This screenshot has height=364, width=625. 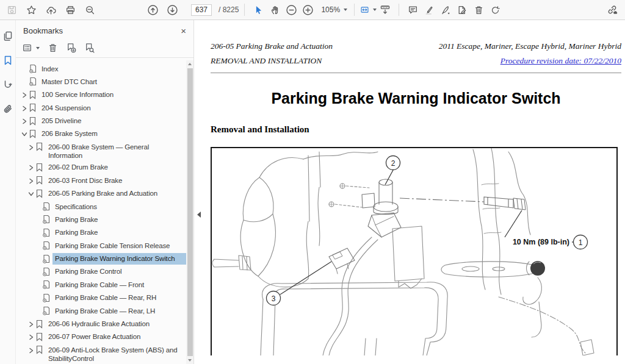 What do you see at coordinates (199, 215) in the screenshot?
I see `collapse-panel-button` at bounding box center [199, 215].